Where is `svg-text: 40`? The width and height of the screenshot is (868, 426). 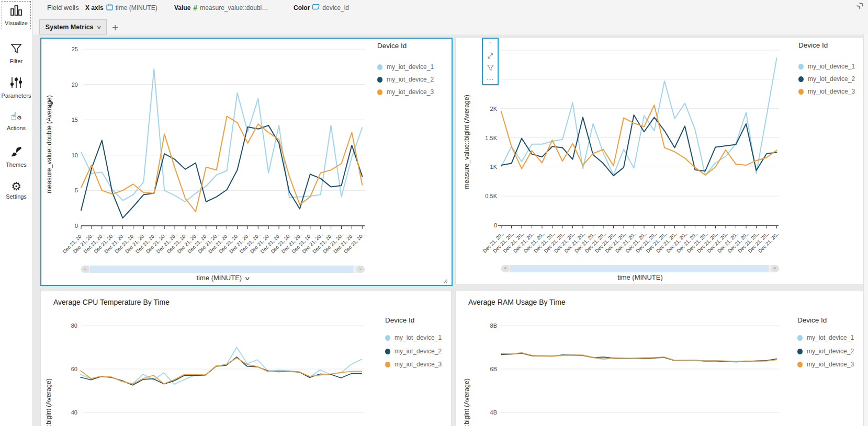 svg-text: 40 is located at coordinates (74, 412).